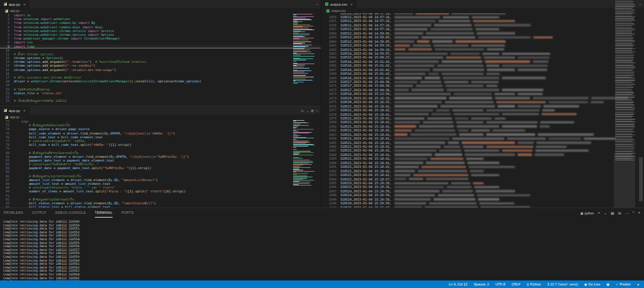 This screenshot has height=288, width=644. What do you see at coordinates (592, 284) in the screenshot?
I see `status-item-go-live: ◉Go Live` at bounding box center [592, 284].